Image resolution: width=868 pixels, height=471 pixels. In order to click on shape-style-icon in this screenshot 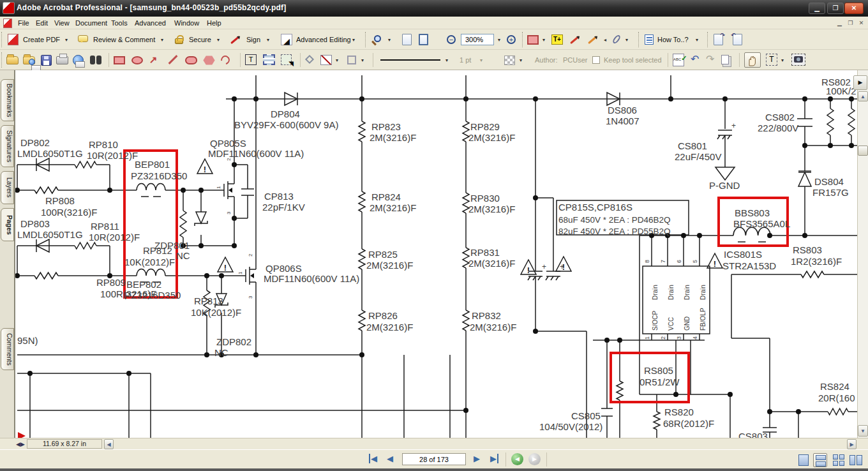, I will do `click(310, 59)`.